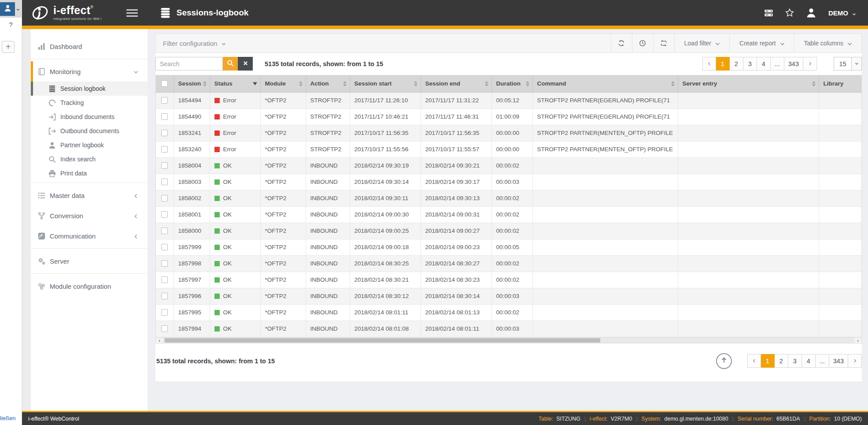 This screenshot has height=425, width=868. What do you see at coordinates (165, 84) in the screenshot?
I see `select-all-checkbox` at bounding box center [165, 84].